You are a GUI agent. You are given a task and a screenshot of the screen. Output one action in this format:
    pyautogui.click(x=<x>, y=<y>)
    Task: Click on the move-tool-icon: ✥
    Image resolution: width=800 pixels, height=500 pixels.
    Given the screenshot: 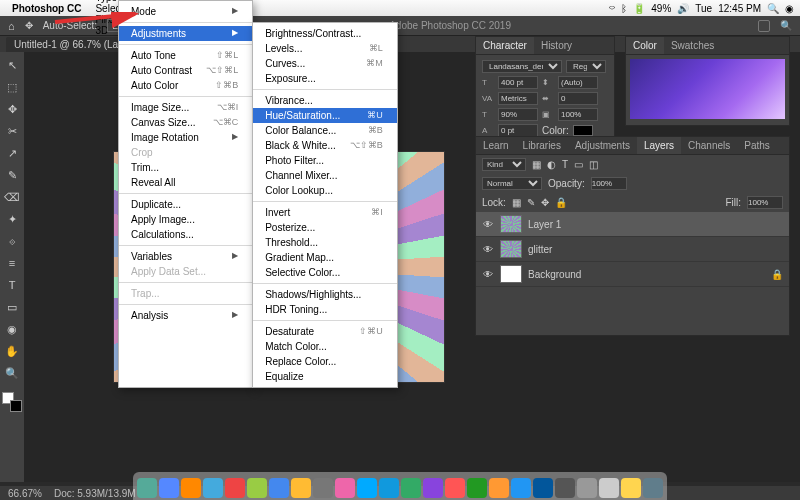 What is the action you would take?
    pyautogui.click(x=29, y=26)
    